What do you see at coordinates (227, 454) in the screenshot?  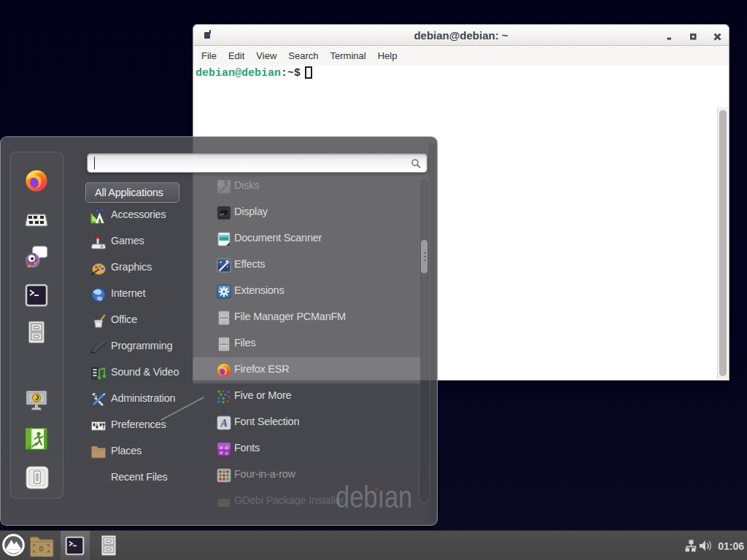 I see `svg-text: ɑ` at bounding box center [227, 454].